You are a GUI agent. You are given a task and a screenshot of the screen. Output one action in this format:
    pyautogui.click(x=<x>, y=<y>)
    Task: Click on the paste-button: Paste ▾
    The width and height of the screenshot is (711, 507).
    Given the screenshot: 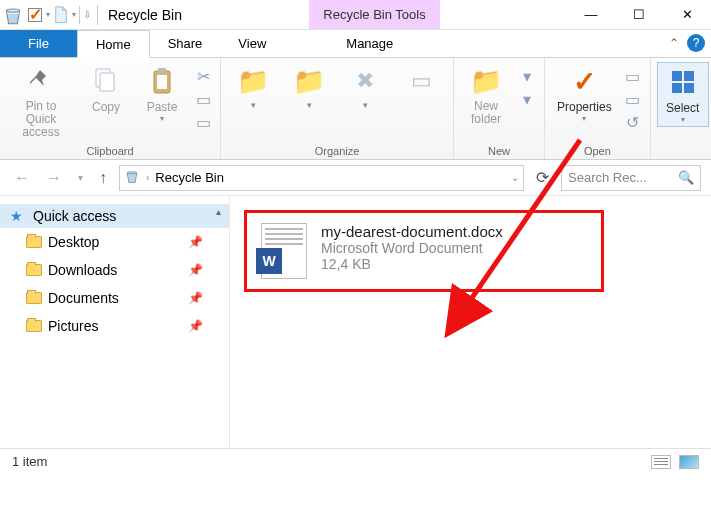 What is the action you would take?
    pyautogui.click(x=162, y=94)
    